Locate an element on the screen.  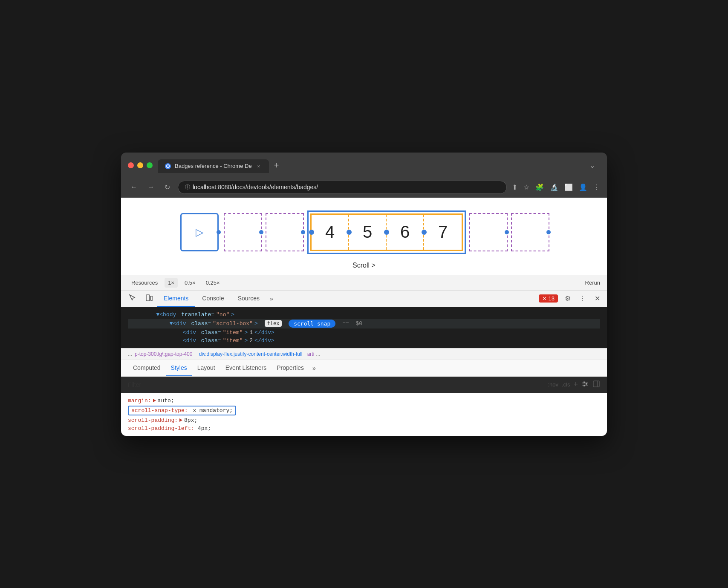
breadcrumb-separator is located at coordinates (195, 354).